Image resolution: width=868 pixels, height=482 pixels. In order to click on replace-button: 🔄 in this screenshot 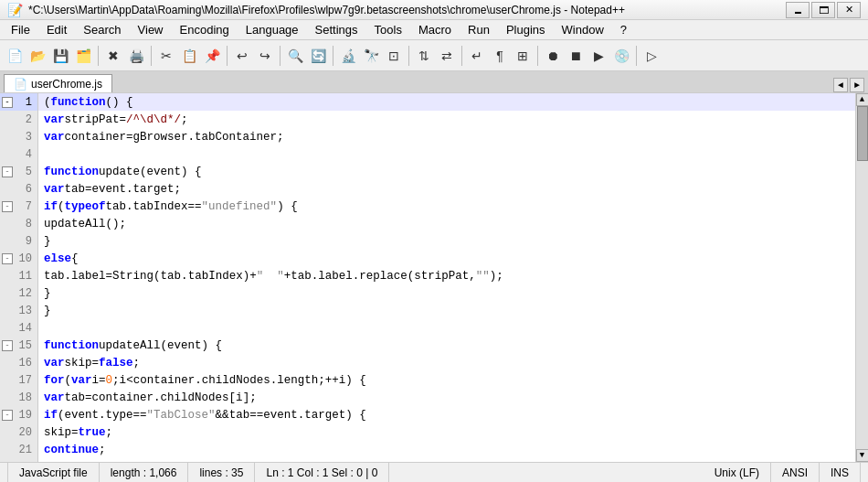, I will do `click(318, 56)`.